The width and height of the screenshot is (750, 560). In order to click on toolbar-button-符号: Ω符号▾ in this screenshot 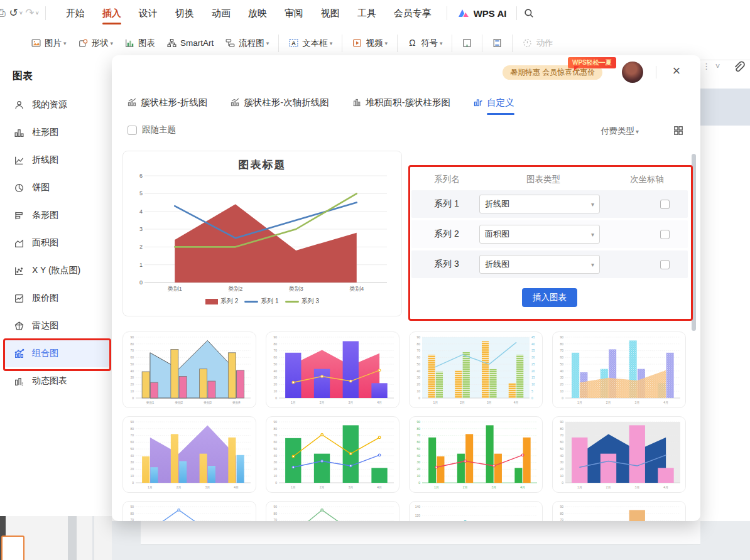, I will do `click(425, 43)`.